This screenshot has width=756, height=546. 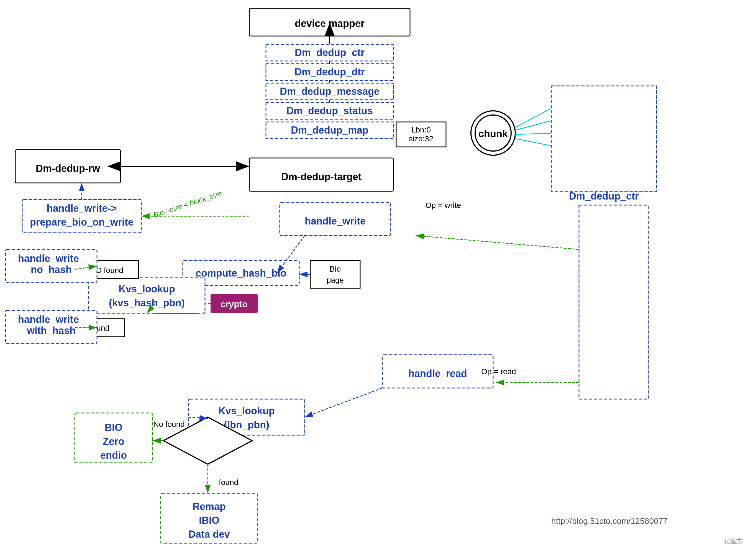 What do you see at coordinates (82, 222) in the screenshot?
I see `handle-write-prepare-2: prepare_bio_on_write` at bounding box center [82, 222].